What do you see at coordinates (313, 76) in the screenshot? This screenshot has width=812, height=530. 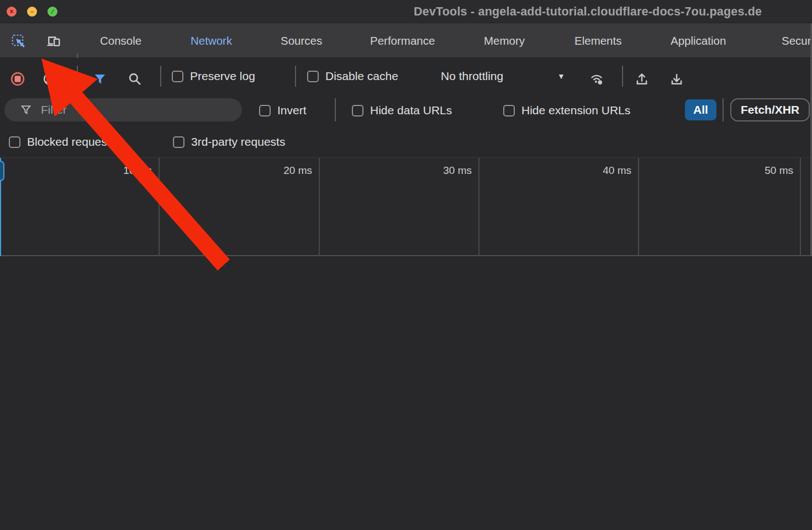 I see `disable-cache-checkbox` at bounding box center [313, 76].